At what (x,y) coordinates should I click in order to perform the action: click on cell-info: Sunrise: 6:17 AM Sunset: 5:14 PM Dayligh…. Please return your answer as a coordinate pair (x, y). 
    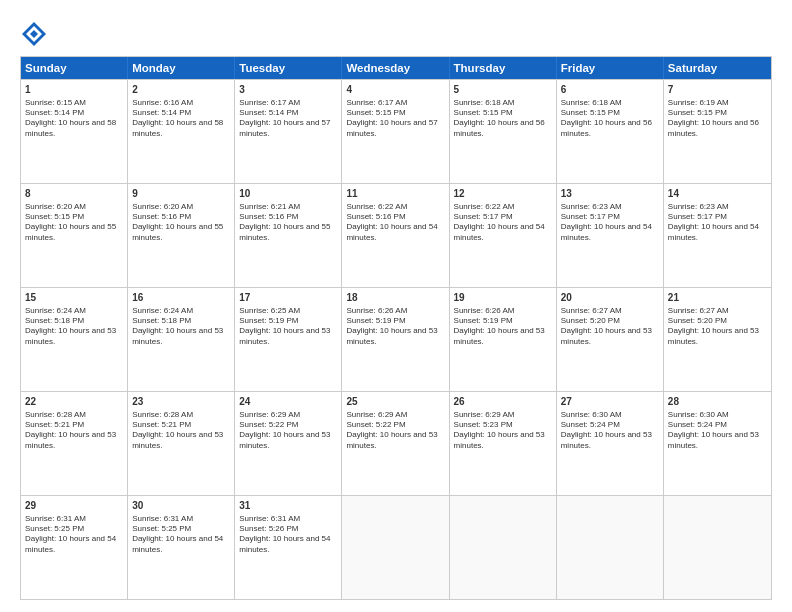
    Looking at the image, I should click on (288, 119).